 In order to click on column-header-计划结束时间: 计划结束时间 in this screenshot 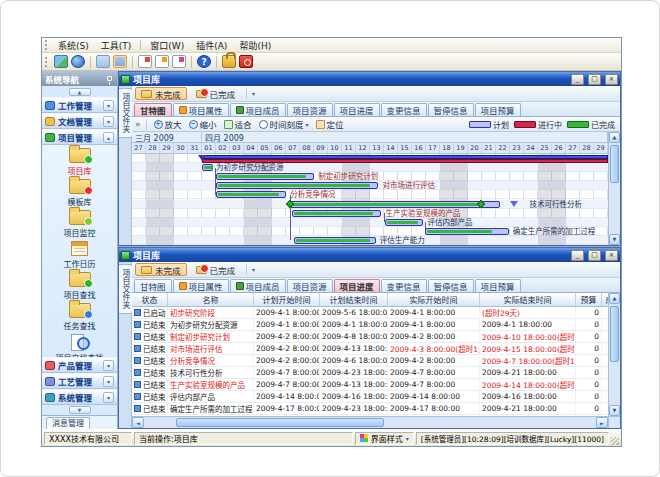, I will do `click(354, 300)`.